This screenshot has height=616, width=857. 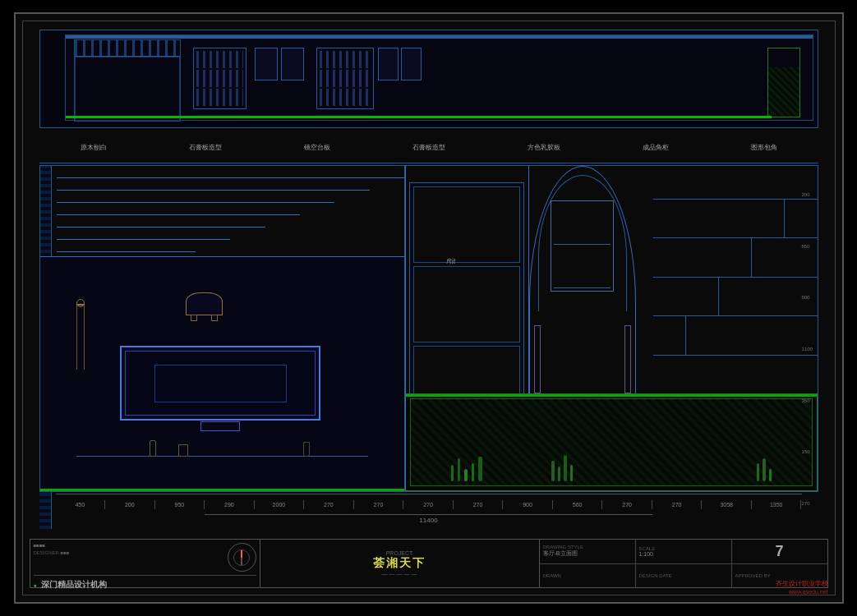 I want to click on dim-15: 1350, so click(x=777, y=504).